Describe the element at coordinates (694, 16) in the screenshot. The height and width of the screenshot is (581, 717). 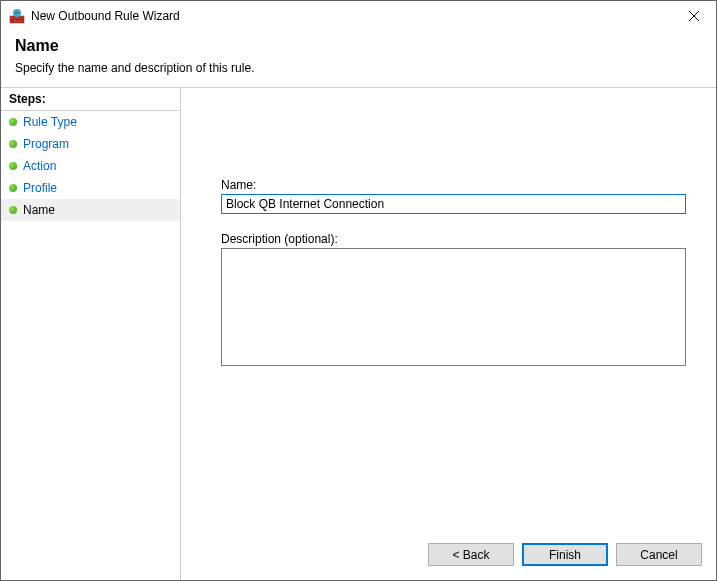
I see `close-button` at that location.